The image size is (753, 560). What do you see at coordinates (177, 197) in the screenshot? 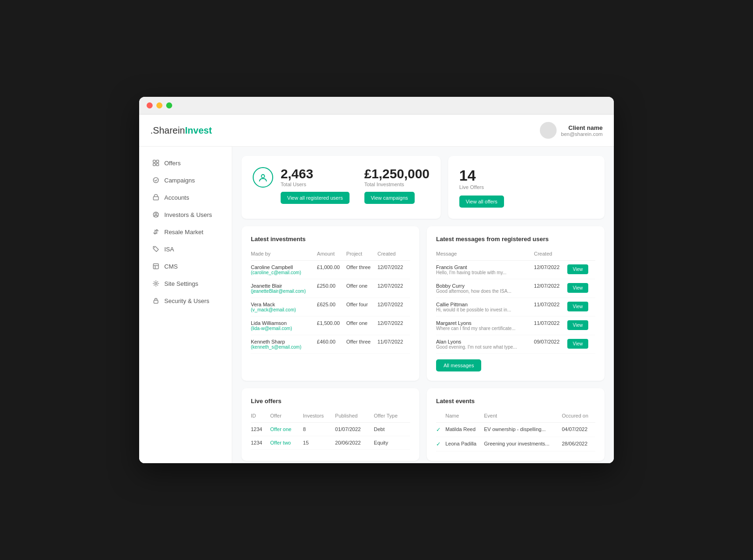
I see `sidebar-label-accounts: Accounts` at bounding box center [177, 197].